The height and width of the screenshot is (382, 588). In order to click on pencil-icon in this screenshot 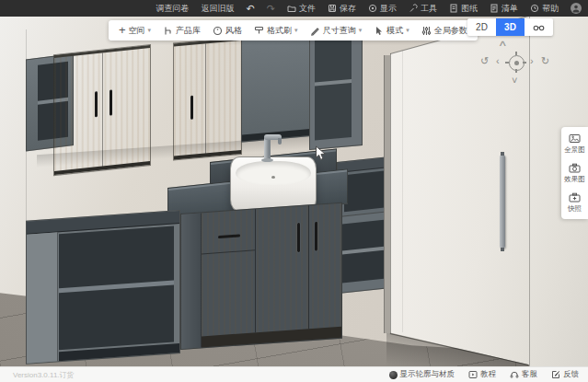, I will do `click(315, 31)`.